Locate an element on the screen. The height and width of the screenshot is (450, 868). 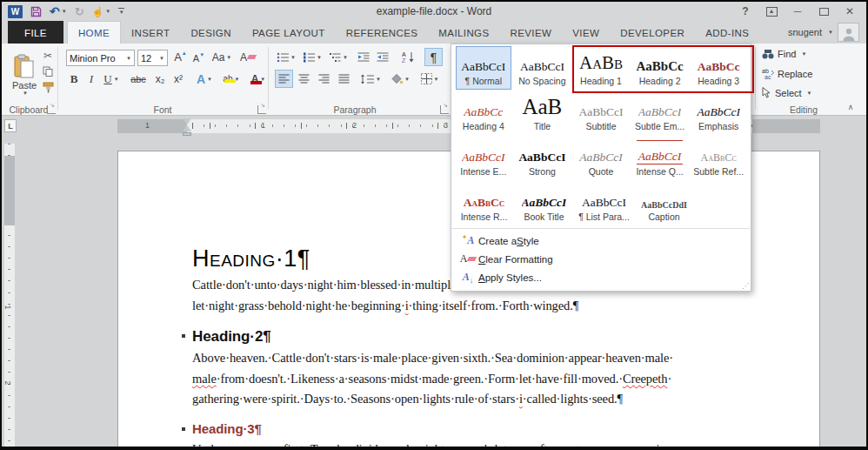
format-painter-button is located at coordinates (48, 87).